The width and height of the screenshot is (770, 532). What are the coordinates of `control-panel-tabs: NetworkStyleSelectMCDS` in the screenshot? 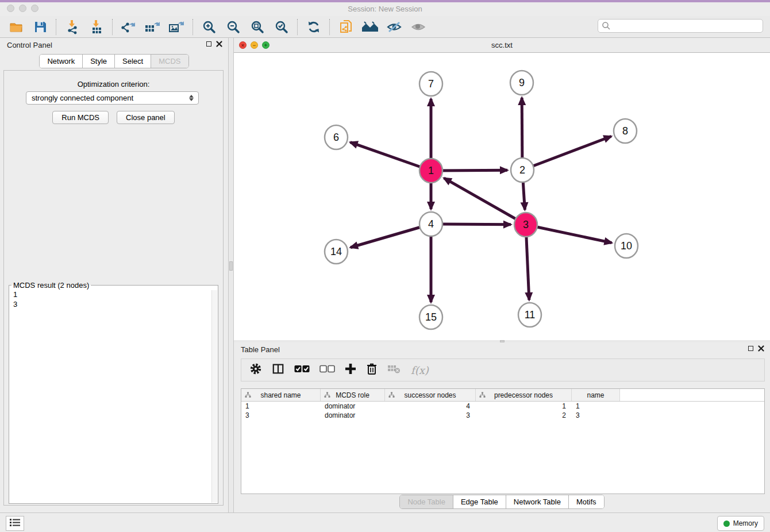 It's located at (114, 61).